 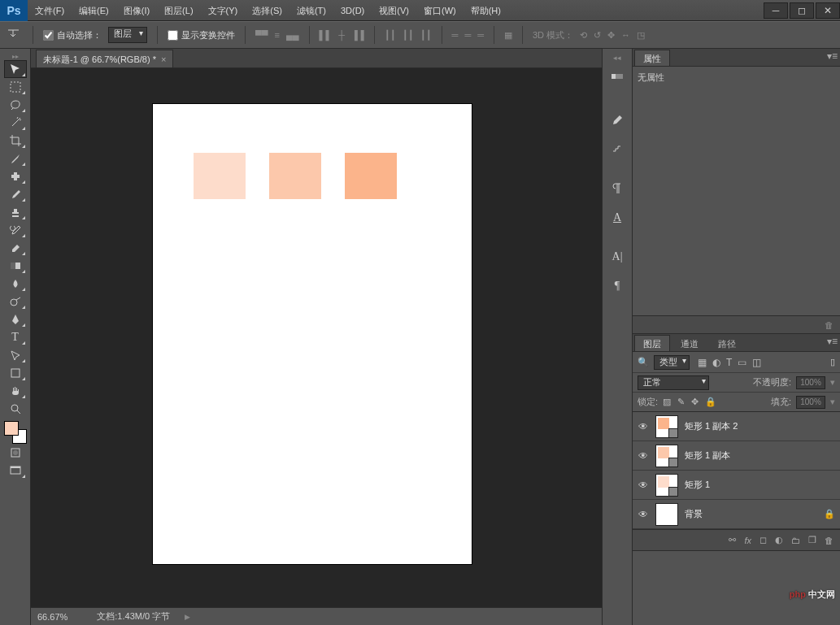 I want to click on hand-tool, so click(x=15, y=391).